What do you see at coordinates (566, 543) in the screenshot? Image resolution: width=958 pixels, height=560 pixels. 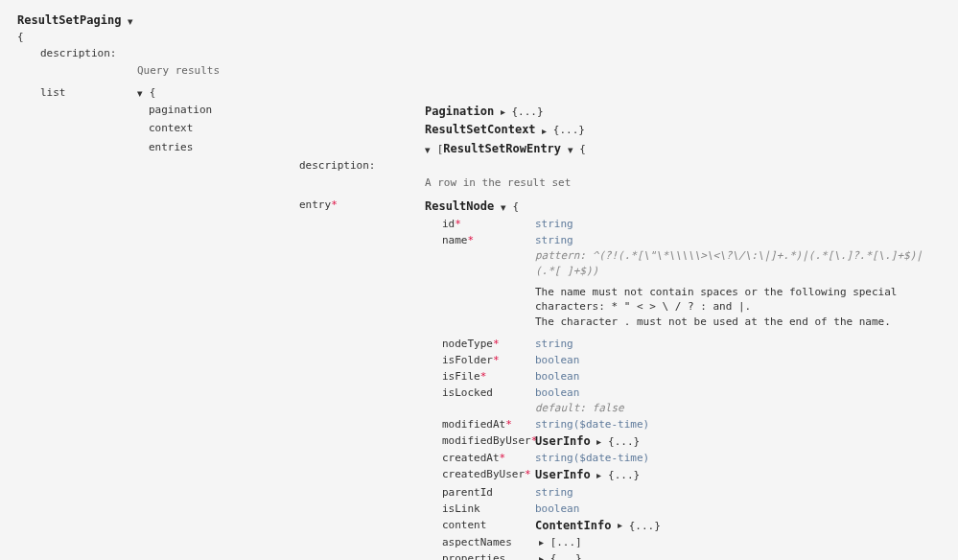 I see `collapsed-array: [...]` at bounding box center [566, 543].